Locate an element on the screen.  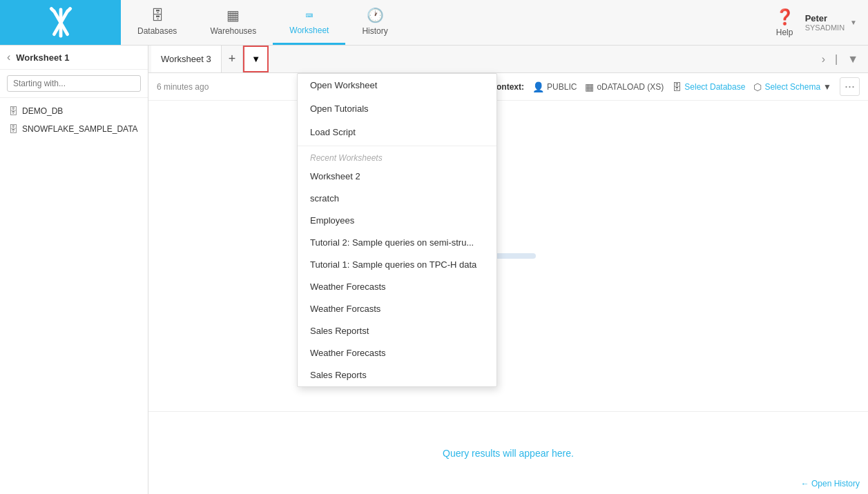
menu-item-weather-forecasts2: Weather Forecasts is located at coordinates (397, 353).